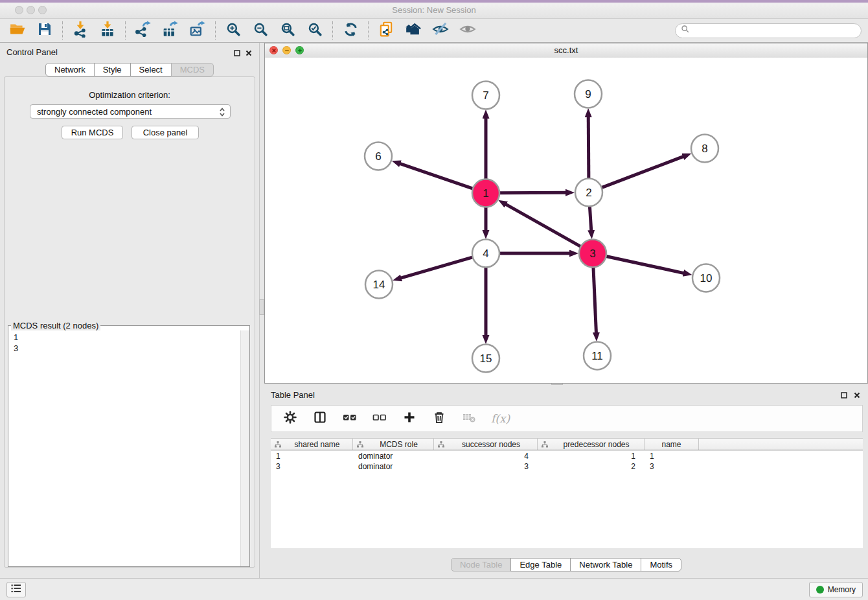 The height and width of the screenshot is (600, 868). What do you see at coordinates (315, 30) in the screenshot?
I see `zoom-selected-button` at bounding box center [315, 30].